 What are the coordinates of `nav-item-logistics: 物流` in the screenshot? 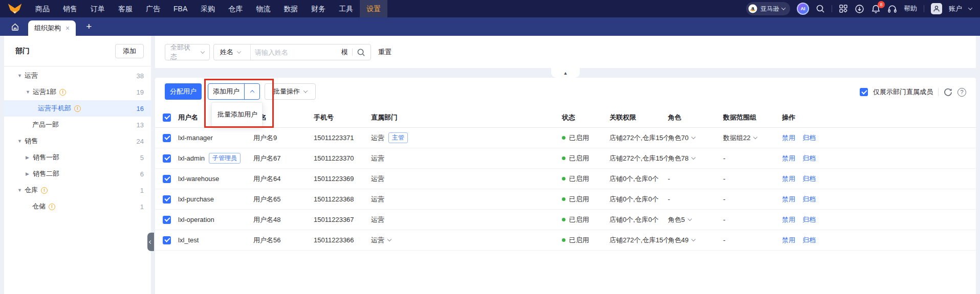 It's located at (263, 9).